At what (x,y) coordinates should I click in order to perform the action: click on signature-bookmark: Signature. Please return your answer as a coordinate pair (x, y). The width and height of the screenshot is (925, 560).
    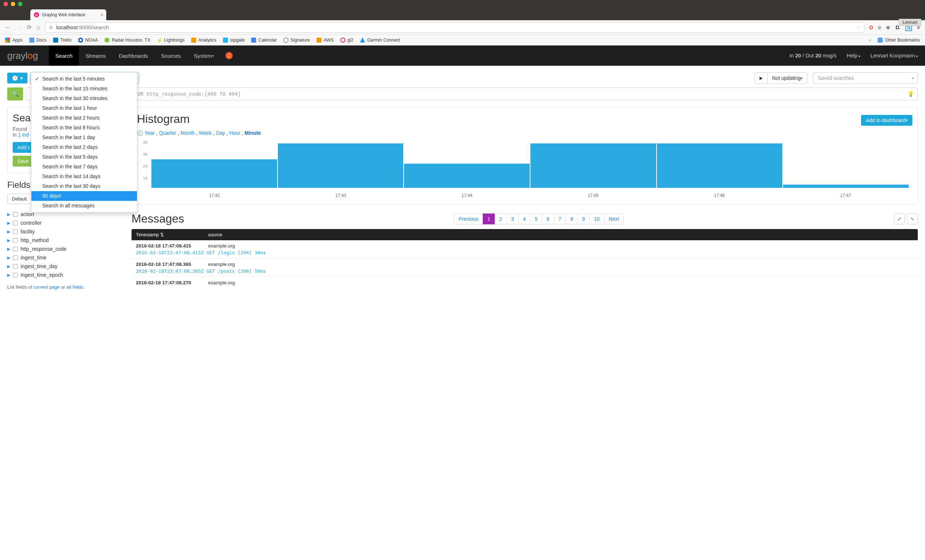
    Looking at the image, I should click on (297, 40).